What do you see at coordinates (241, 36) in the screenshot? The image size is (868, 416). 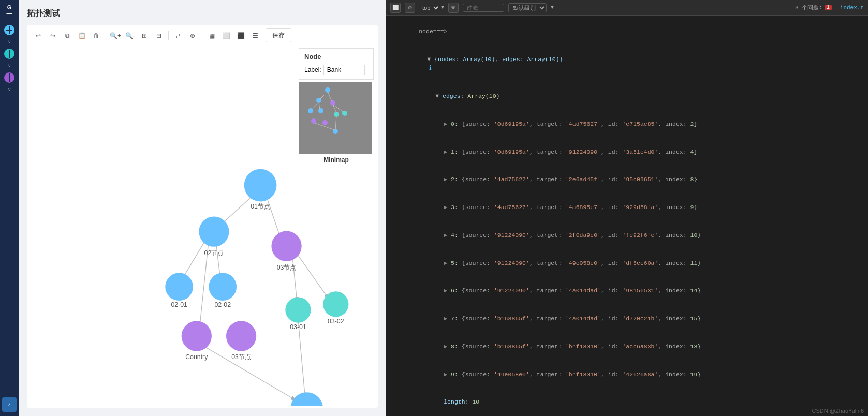 I see `align-button: ⬛` at bounding box center [241, 36].